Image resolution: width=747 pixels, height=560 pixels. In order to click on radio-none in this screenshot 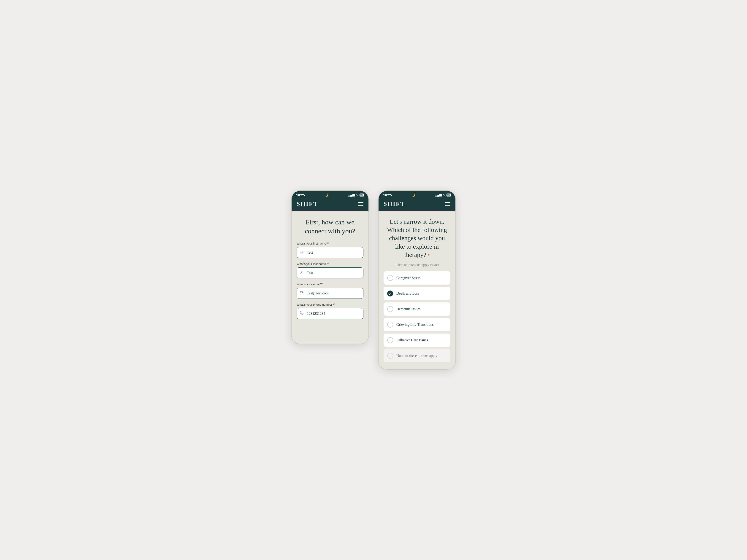, I will do `click(390, 356)`.